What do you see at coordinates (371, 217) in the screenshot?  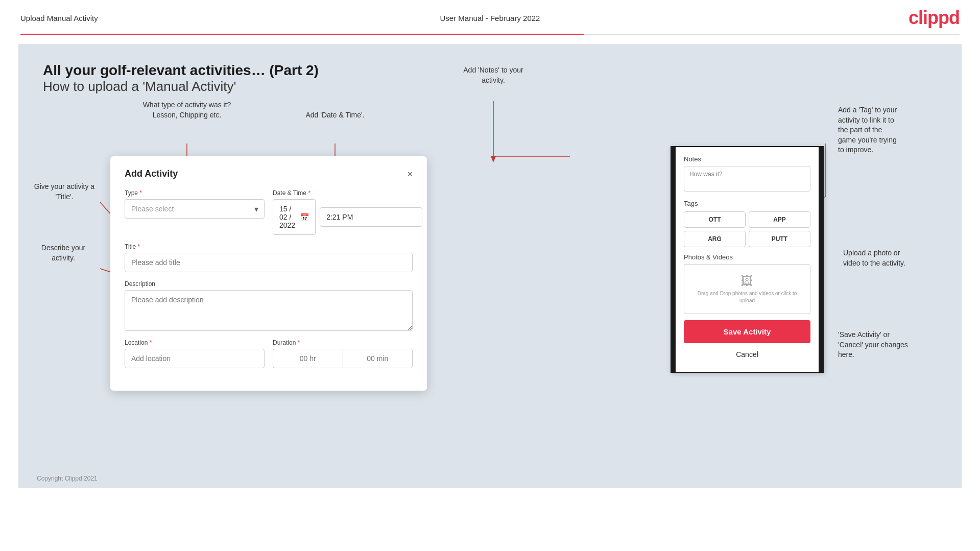 I see `time-input` at bounding box center [371, 217].